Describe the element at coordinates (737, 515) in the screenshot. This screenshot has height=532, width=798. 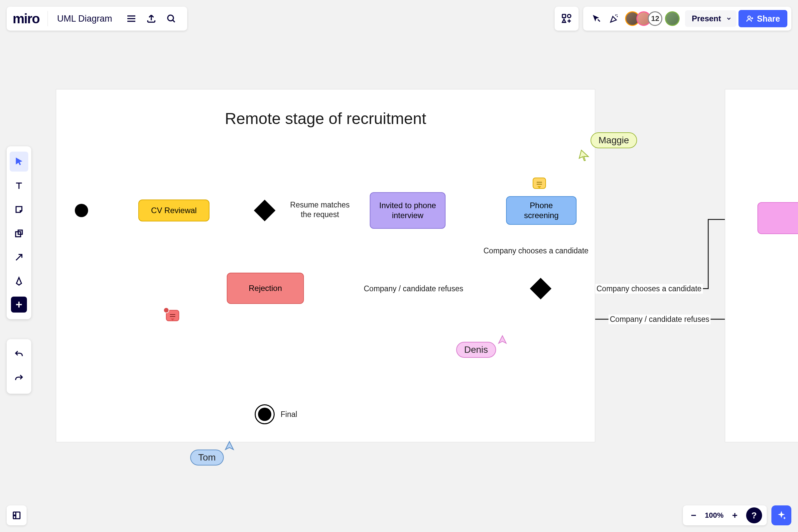
I see `bottom-right-group: 100% ?` at that location.